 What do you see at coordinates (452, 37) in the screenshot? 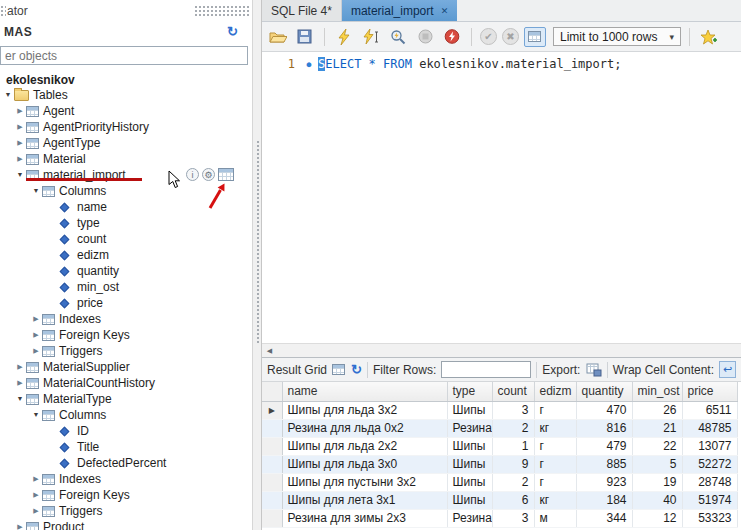
I see `toggle-stop-on-error-button` at bounding box center [452, 37].